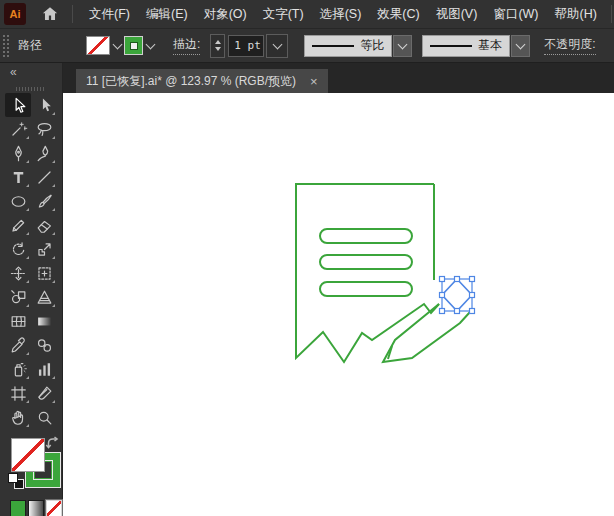 The image size is (614, 516). I want to click on home-icon, so click(50, 14).